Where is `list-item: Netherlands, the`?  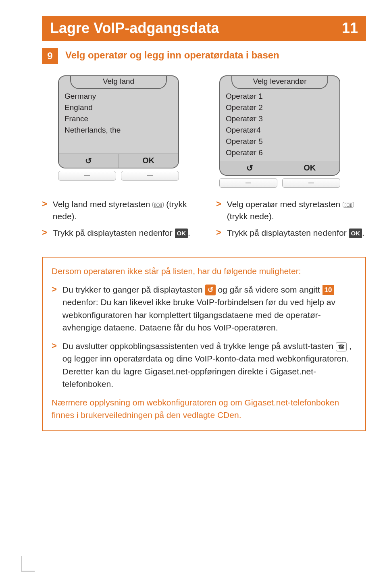
list-item: Netherlands, the is located at coordinates (119, 130).